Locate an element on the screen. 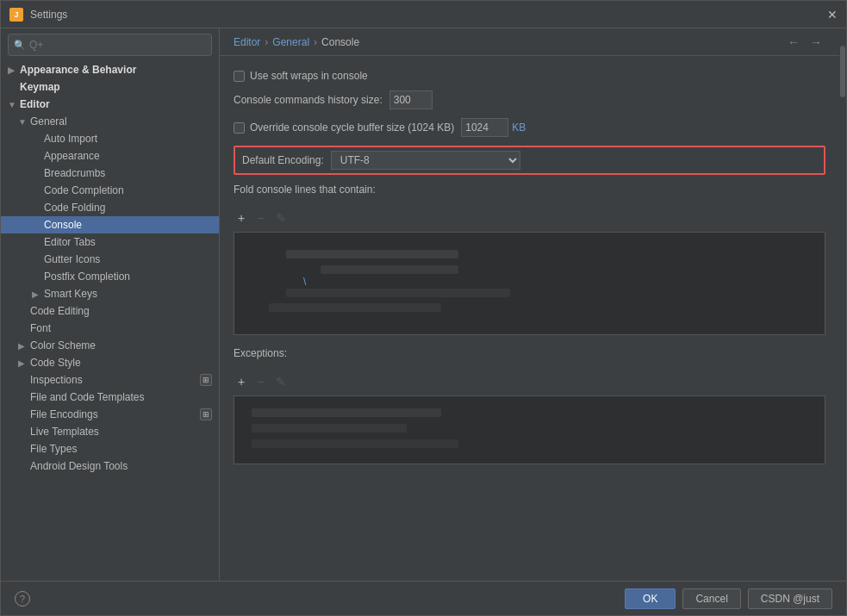 Image resolution: width=847 pixels, height=616 pixels. sidebar-item-file-code-templates: File and Code Templates is located at coordinates (110, 397).